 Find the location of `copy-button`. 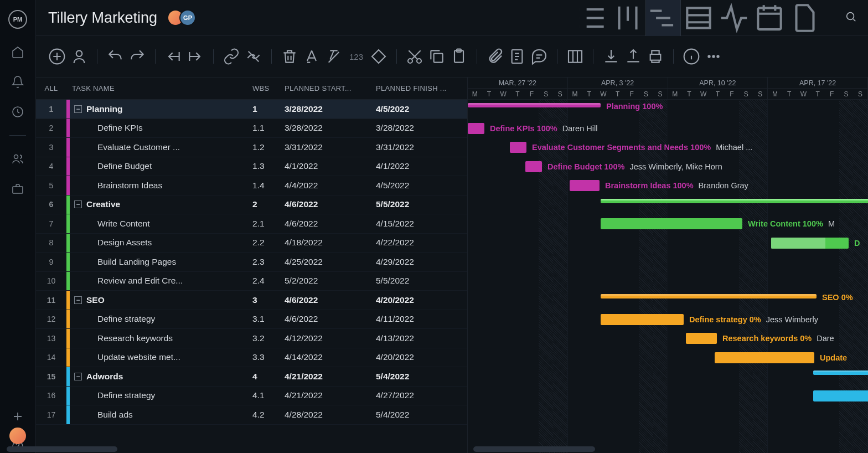

copy-button is located at coordinates (437, 56).